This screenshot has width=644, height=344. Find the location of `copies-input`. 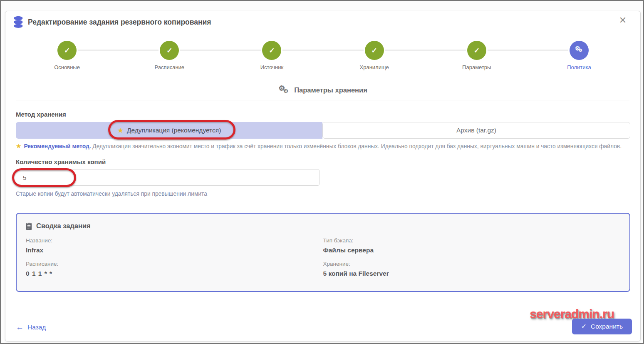

copies-input is located at coordinates (168, 177).